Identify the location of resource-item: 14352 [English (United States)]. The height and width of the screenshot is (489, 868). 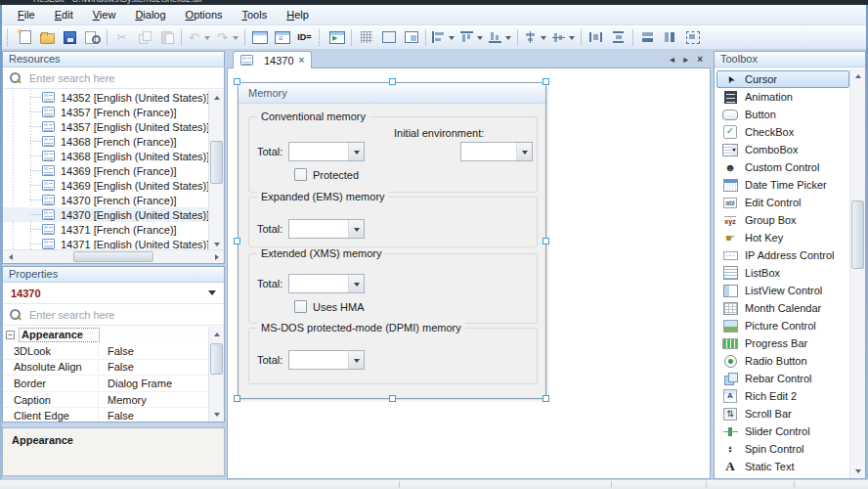
(113, 98).